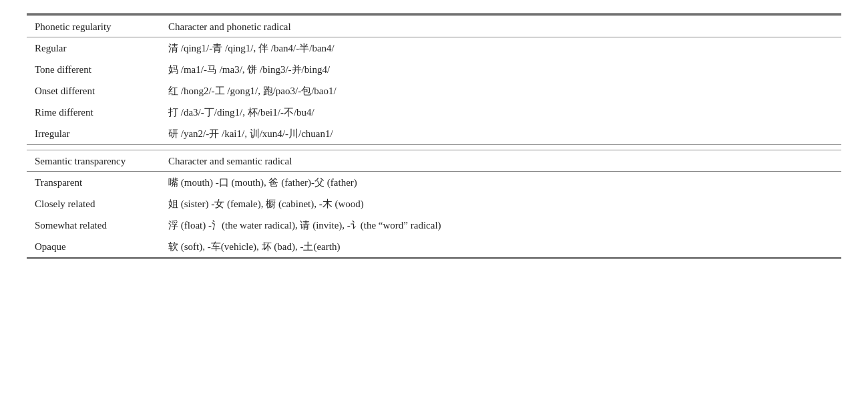  What do you see at coordinates (434, 160) in the screenshot?
I see `section-2-header-row: Semantic transparency Character and sema…` at bounding box center [434, 160].